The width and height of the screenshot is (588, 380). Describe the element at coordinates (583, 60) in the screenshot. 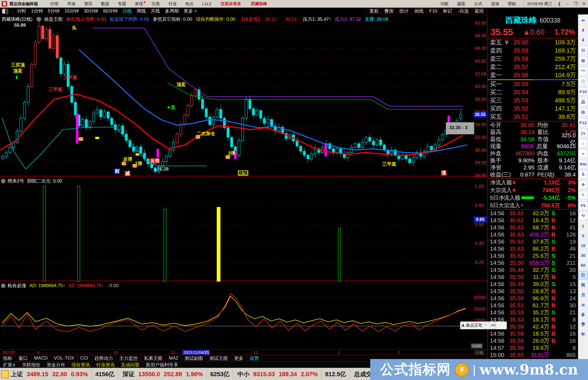

I see `matrix-icon: ▦` at that location.